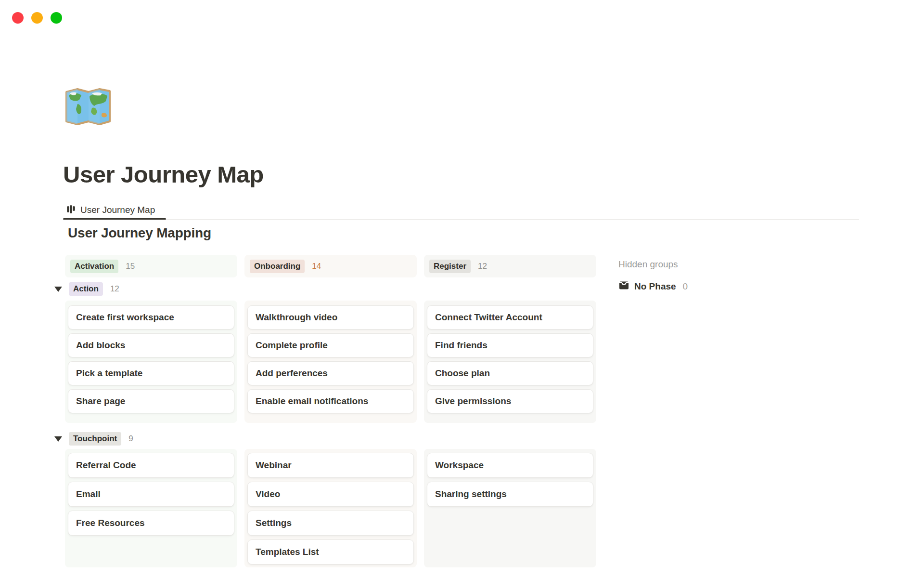  Describe the element at coordinates (312, 401) in the screenshot. I see `card-title: Enable email notifications` at that location.